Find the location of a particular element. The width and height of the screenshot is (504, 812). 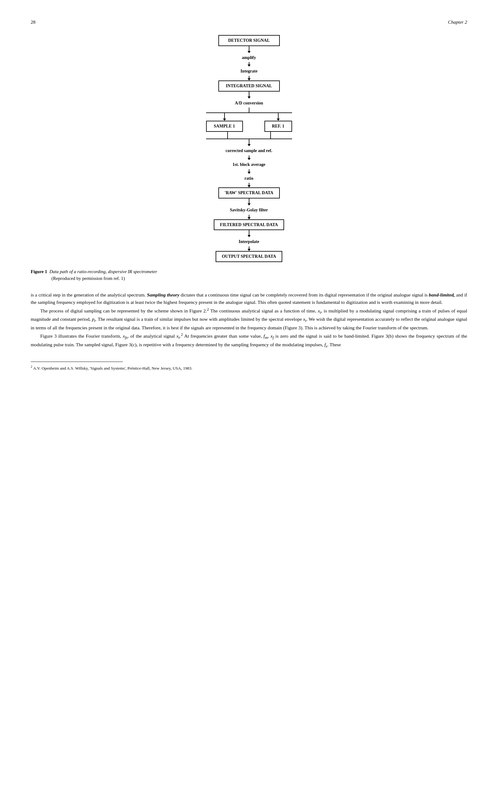

corrected-sample-label: corrected sample and ref. is located at coordinates (249, 151).